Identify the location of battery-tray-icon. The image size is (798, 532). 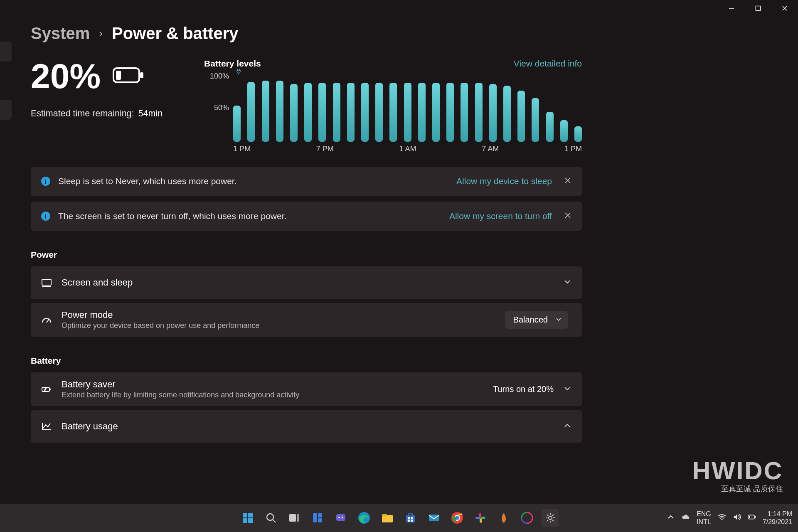
(752, 518).